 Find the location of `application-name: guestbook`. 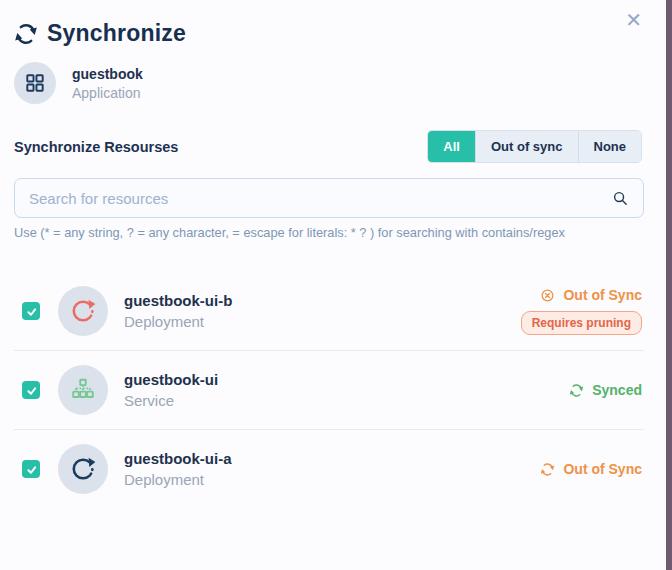

application-name: guestbook is located at coordinates (108, 74).